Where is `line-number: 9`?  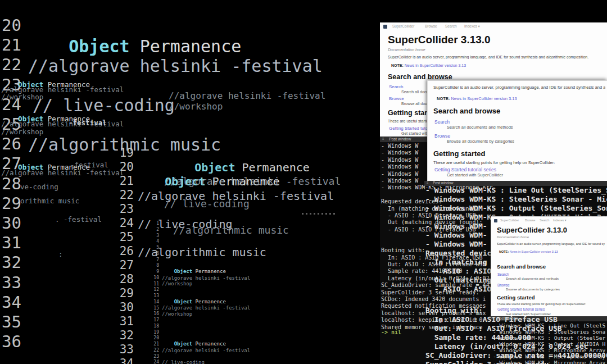
line-number: 9 is located at coordinates (154, 272).